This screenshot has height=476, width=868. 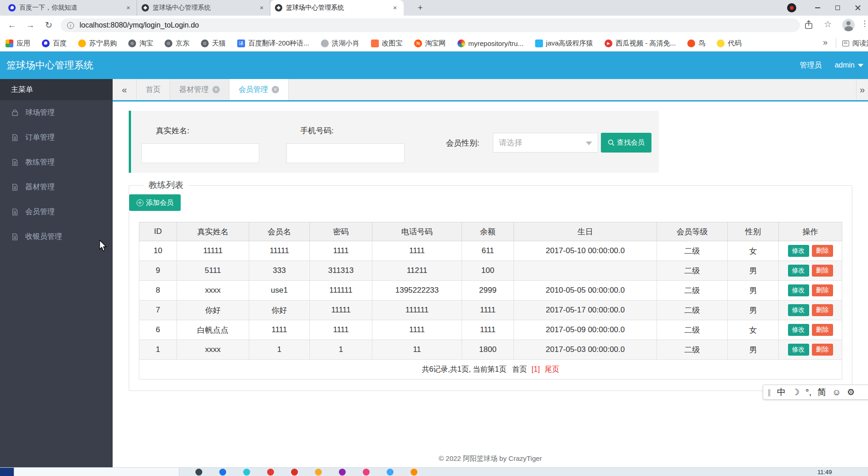 I want to click on sidebar-item-orders: 订单管理, so click(x=56, y=137).